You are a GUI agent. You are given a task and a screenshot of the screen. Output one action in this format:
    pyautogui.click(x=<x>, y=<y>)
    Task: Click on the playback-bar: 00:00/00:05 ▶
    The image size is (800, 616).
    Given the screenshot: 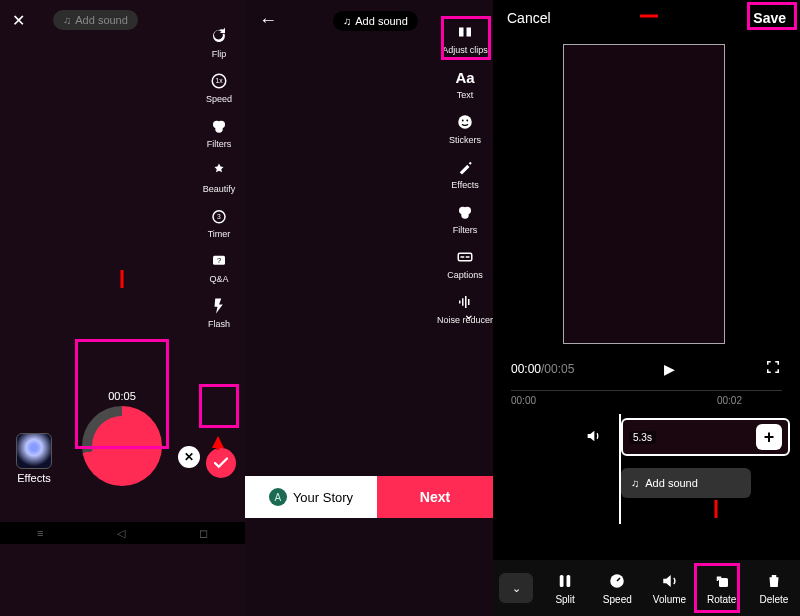 What is the action you would take?
    pyautogui.click(x=646, y=368)
    